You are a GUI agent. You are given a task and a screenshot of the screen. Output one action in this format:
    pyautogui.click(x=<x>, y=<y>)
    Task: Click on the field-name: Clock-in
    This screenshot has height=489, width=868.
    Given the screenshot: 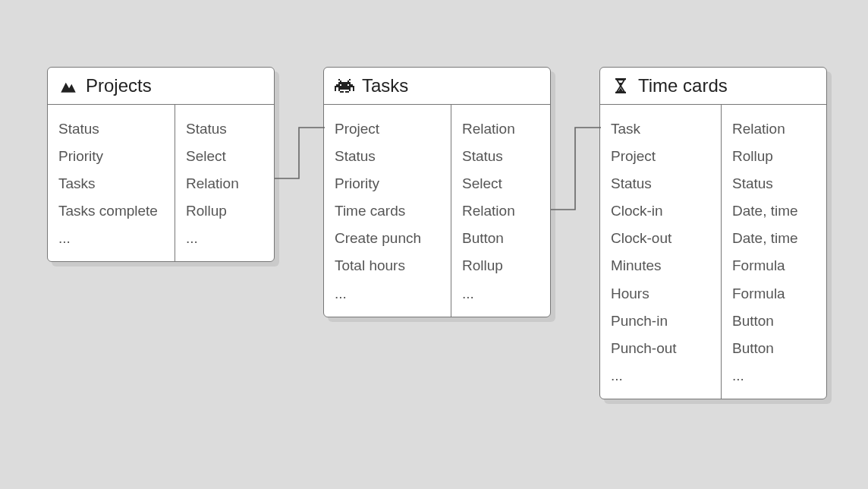 What is the action you would take?
    pyautogui.click(x=660, y=211)
    